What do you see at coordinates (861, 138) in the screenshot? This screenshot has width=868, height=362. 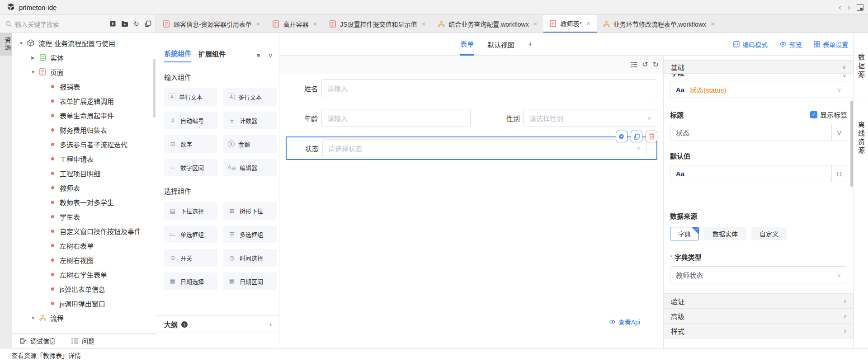 I see `offline-resources-vertical-tab: 离线资源` at bounding box center [861, 138].